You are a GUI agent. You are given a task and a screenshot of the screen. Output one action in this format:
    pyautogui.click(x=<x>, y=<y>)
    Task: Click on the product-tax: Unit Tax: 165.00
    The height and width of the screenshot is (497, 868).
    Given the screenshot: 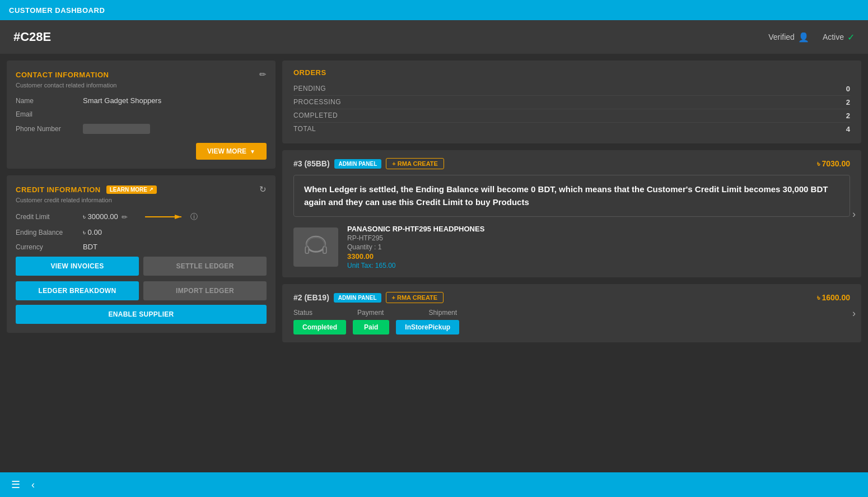 What is the action you would take?
    pyautogui.click(x=416, y=266)
    